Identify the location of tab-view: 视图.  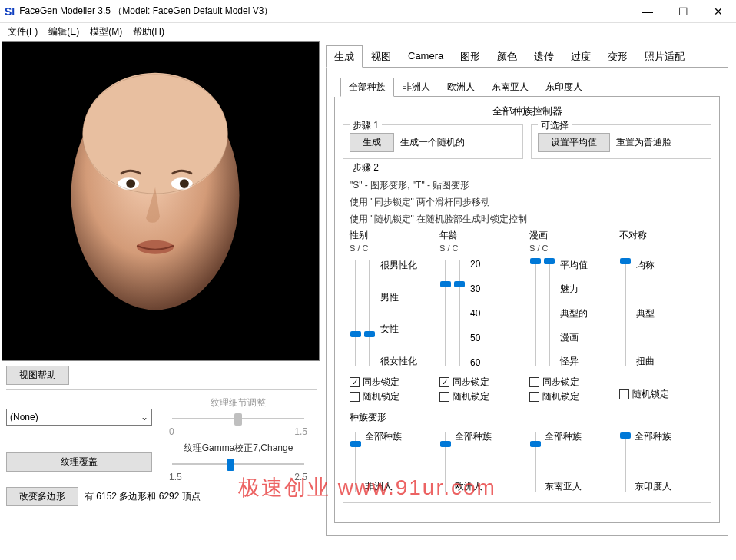
(381, 57).